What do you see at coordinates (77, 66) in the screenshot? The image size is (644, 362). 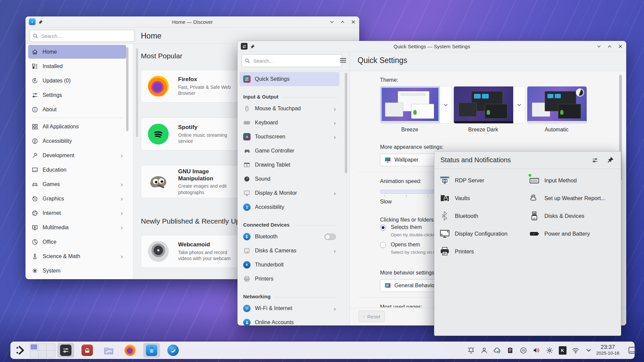 I see `sidebar-item-installed: Installed` at bounding box center [77, 66].